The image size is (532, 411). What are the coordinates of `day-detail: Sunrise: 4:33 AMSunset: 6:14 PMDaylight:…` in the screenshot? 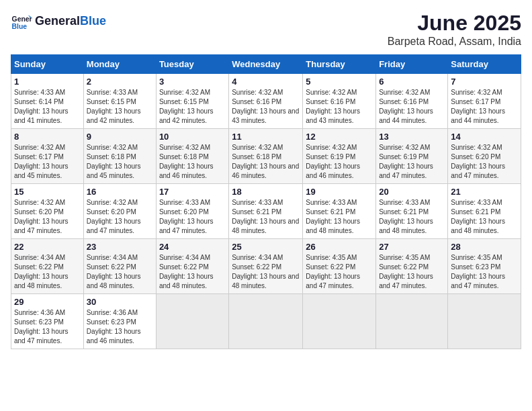 It's located at (42, 106).